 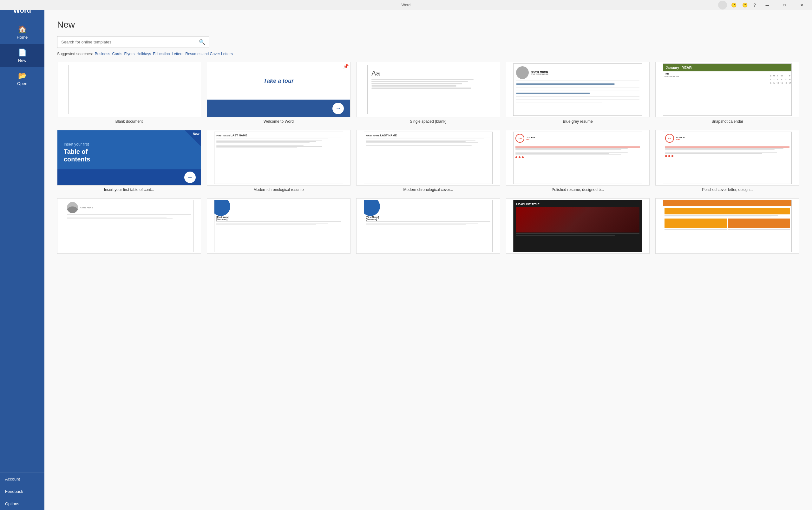 What do you see at coordinates (578, 227) in the screenshot?
I see `template-dark-flyer: HEADLINE TITLE` at bounding box center [578, 227].